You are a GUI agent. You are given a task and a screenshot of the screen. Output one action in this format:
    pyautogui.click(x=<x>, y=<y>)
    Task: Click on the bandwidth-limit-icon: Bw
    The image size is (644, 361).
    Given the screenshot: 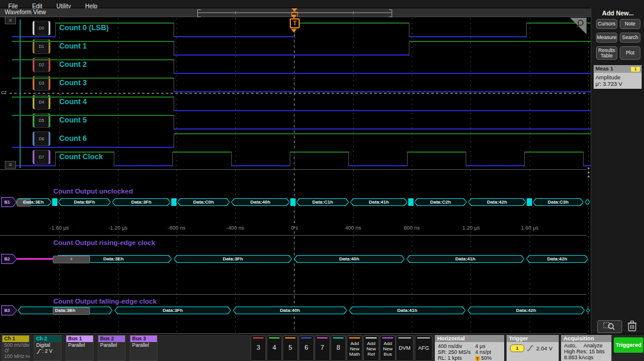 What is the action you would take?
    pyautogui.click(x=28, y=356)
    